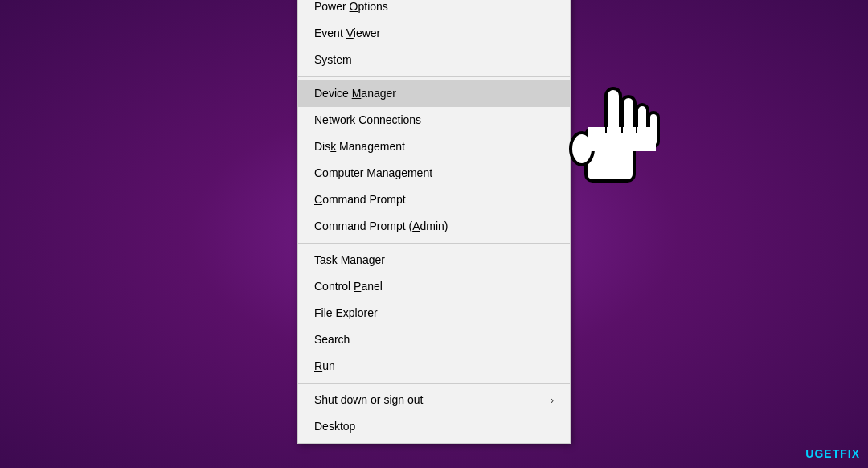 The image size is (868, 468). What do you see at coordinates (434, 400) in the screenshot?
I see `menu-item-shutdown: Shut down or sign out ›` at bounding box center [434, 400].